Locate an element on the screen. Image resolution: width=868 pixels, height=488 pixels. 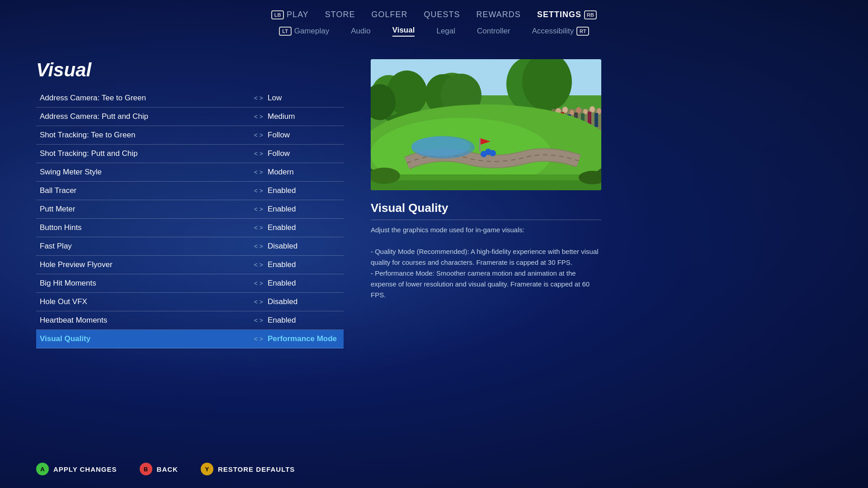
setting-arrows-8: < > is located at coordinates (259, 246).